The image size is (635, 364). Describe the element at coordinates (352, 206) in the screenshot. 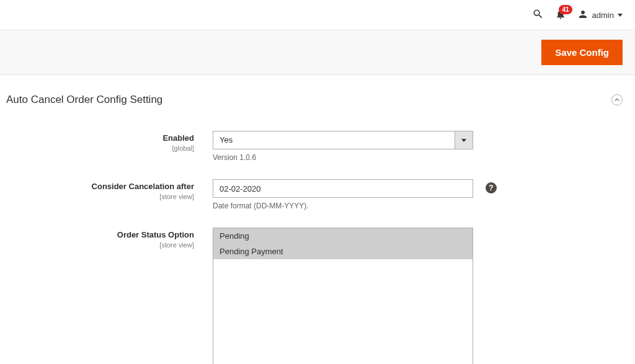

I see `cancel-after-hint: Date format (DD-MM-YYYY).` at that location.